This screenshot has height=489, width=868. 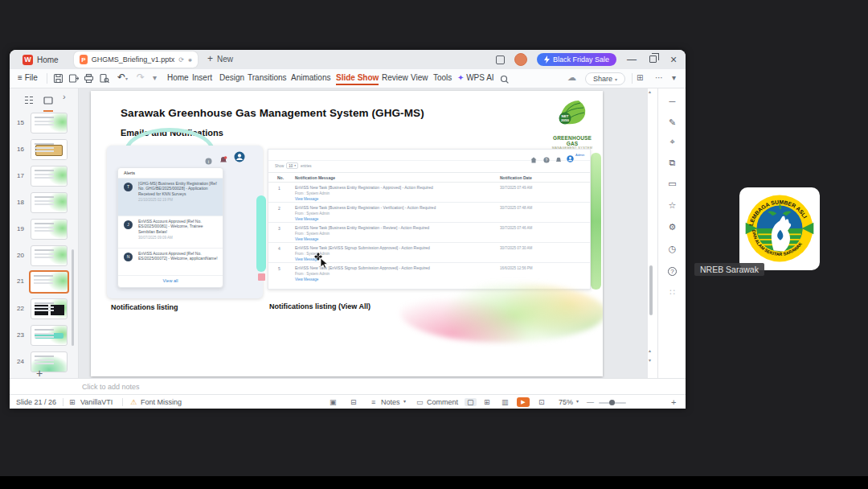 What do you see at coordinates (652, 233) in the screenshot?
I see `canvas-scrollbar: ▴ ▴ ▾` at bounding box center [652, 233].